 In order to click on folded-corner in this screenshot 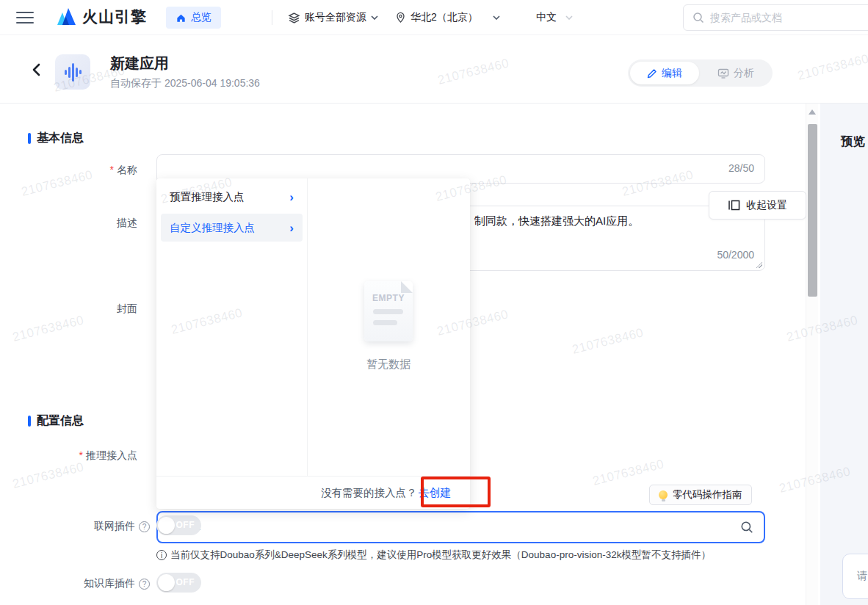, I will do `click(407, 287)`.